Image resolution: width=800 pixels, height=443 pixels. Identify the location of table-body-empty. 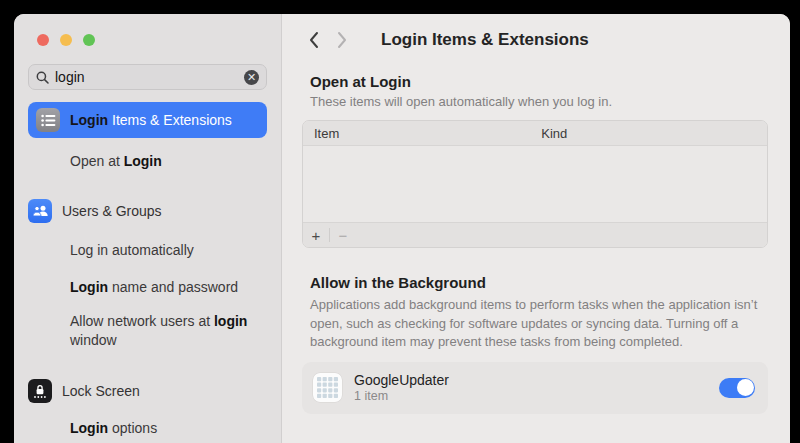
(535, 184).